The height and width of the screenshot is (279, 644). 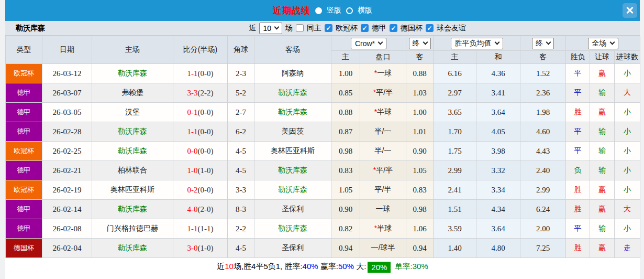 I want to click on col-header-odds-away: 客, so click(x=420, y=58).